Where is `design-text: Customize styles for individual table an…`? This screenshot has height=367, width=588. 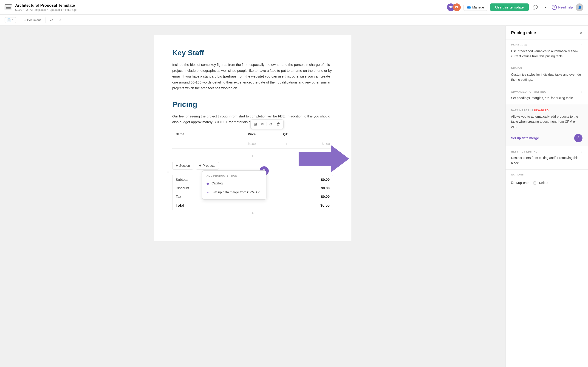 design-text: Customize styles for individual table an… is located at coordinates (547, 79).